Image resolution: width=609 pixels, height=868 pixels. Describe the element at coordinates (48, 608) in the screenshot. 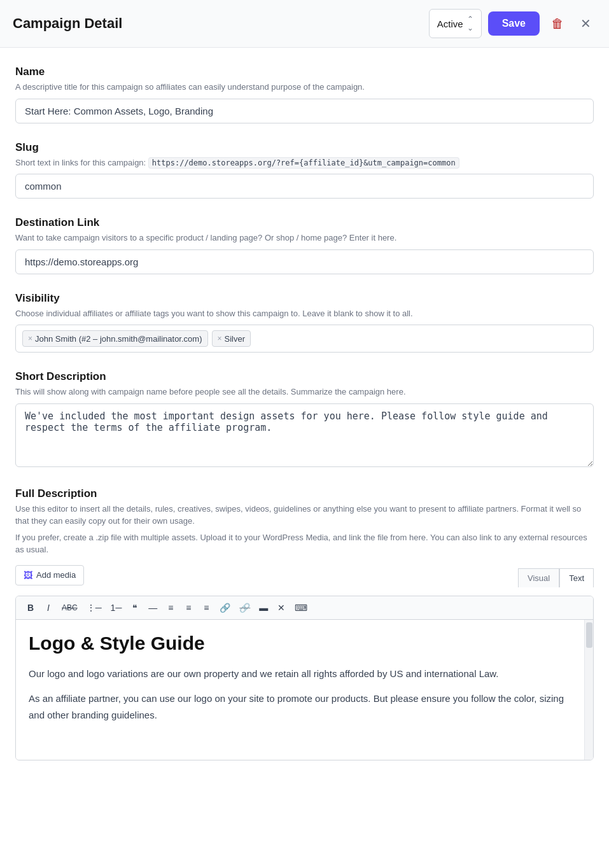

I see `toolbar-italic: I` at that location.